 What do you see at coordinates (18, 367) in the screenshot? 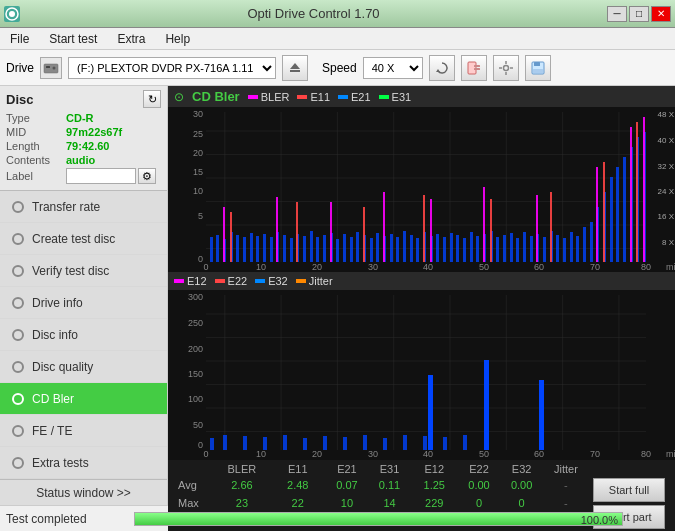
I see `nav-icon-disc-quality` at bounding box center [18, 367].